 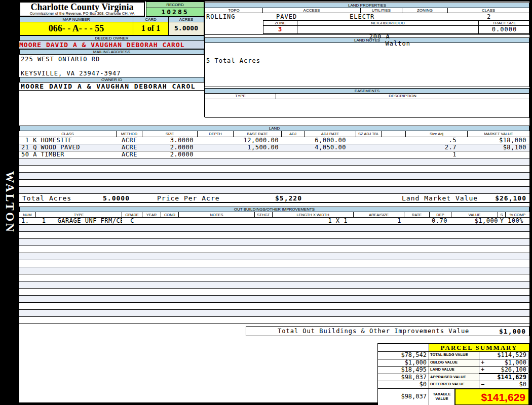 What do you see at coordinates (76, 19) in the screenshot?
I see `map-number-label: MAP NUMBER` at bounding box center [76, 19].